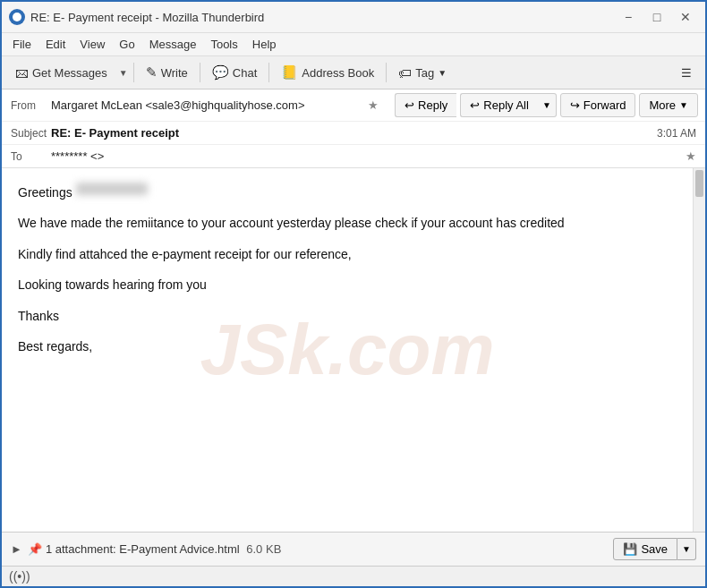  What do you see at coordinates (338, 73) in the screenshot?
I see `address-book-label: Address Book` at bounding box center [338, 73].